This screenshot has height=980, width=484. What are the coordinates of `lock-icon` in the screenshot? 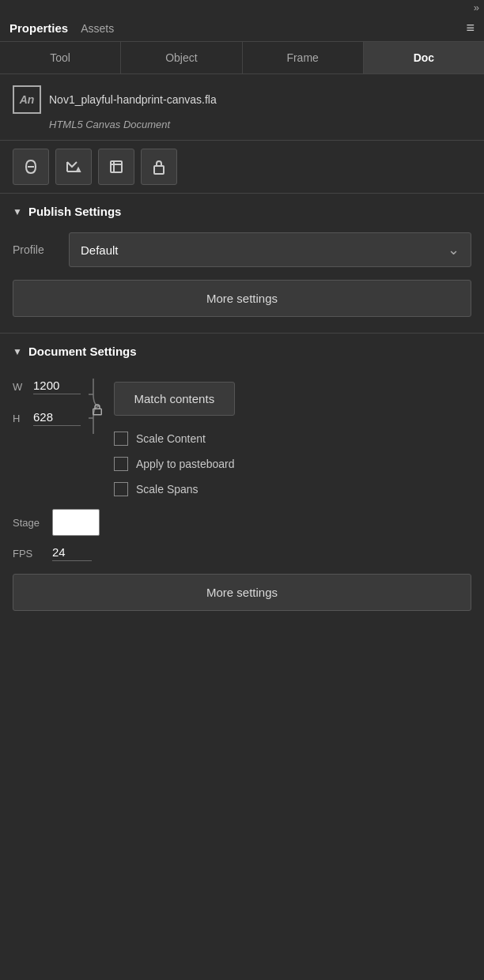 It's located at (97, 411).